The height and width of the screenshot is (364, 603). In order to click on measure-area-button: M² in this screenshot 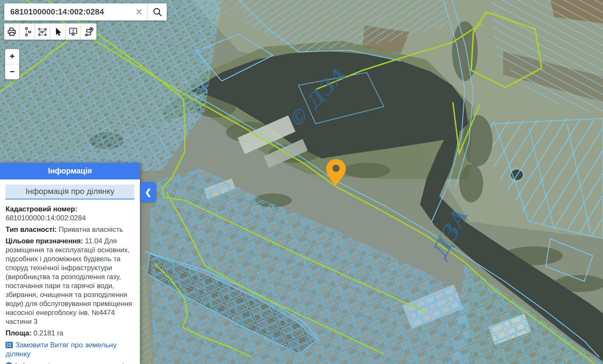, I will do `click(43, 32)`.